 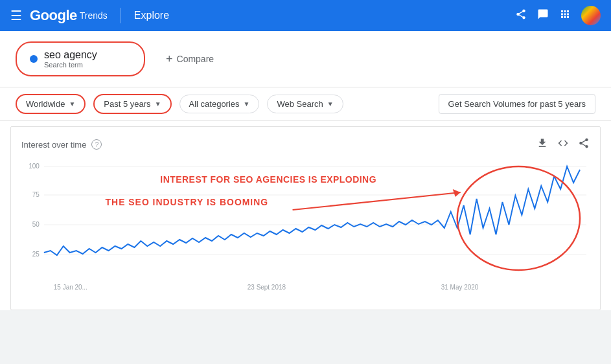 What do you see at coordinates (565, 16) in the screenshot?
I see `apps-icon` at bounding box center [565, 16].